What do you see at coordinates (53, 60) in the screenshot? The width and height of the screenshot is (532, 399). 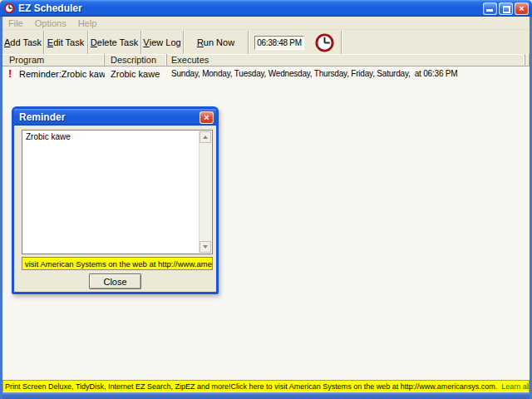 I see `column-header-program: Program` at bounding box center [53, 60].